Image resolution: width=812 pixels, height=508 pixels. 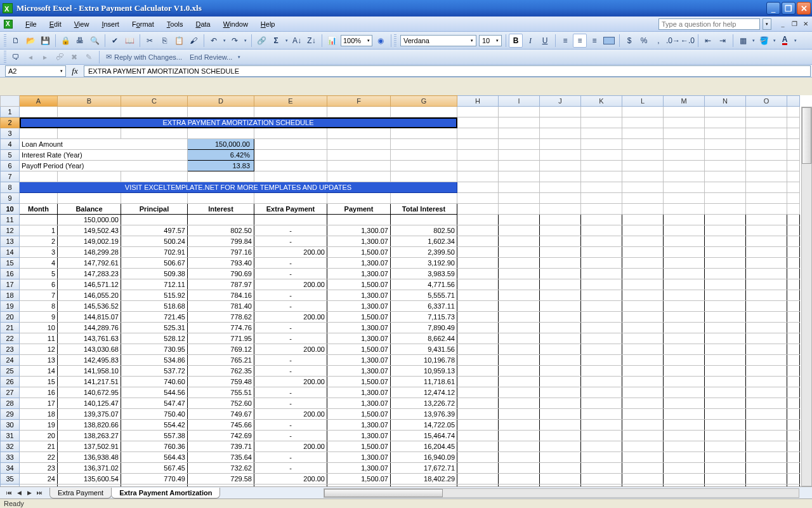 I want to click on status-text: Ready, so click(x=14, y=504).